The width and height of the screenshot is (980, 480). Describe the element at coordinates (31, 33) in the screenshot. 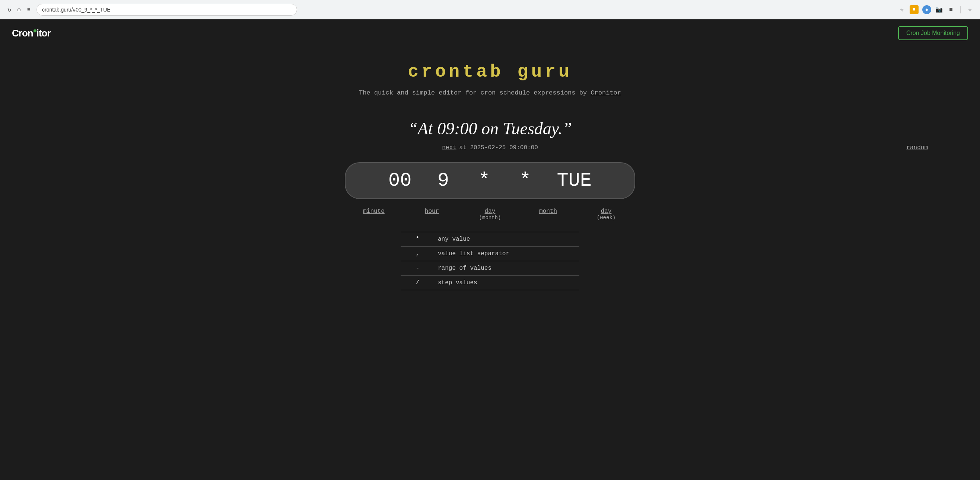

I see `logo-text: Cronitor` at that location.